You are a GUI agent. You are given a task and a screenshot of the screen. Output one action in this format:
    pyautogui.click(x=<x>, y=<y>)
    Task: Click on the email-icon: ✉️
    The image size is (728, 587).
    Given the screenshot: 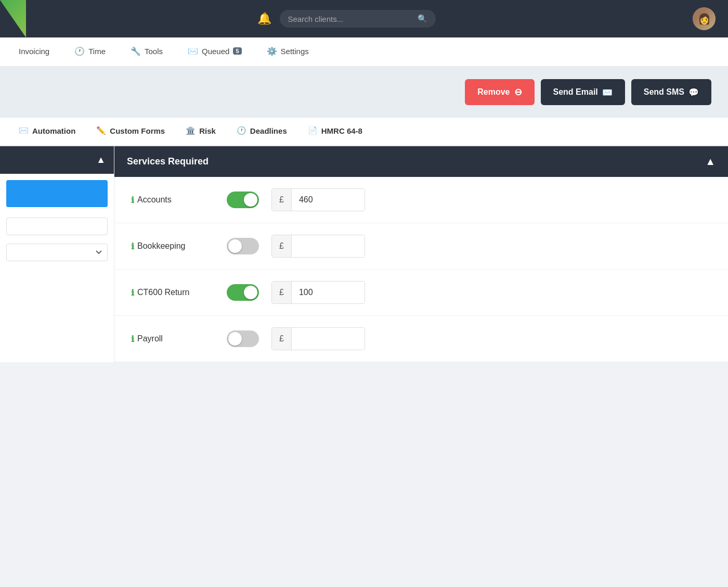 What is the action you would take?
    pyautogui.click(x=607, y=93)
    